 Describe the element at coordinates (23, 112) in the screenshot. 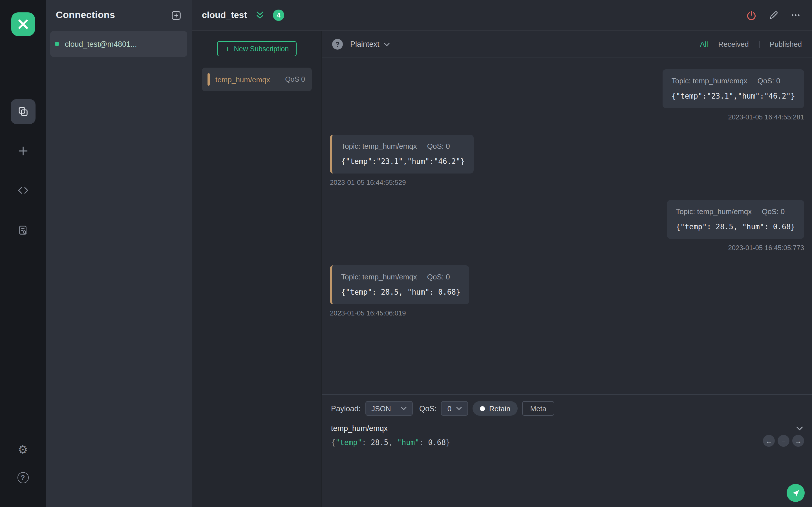

I see `sidebar-item-connections` at that location.